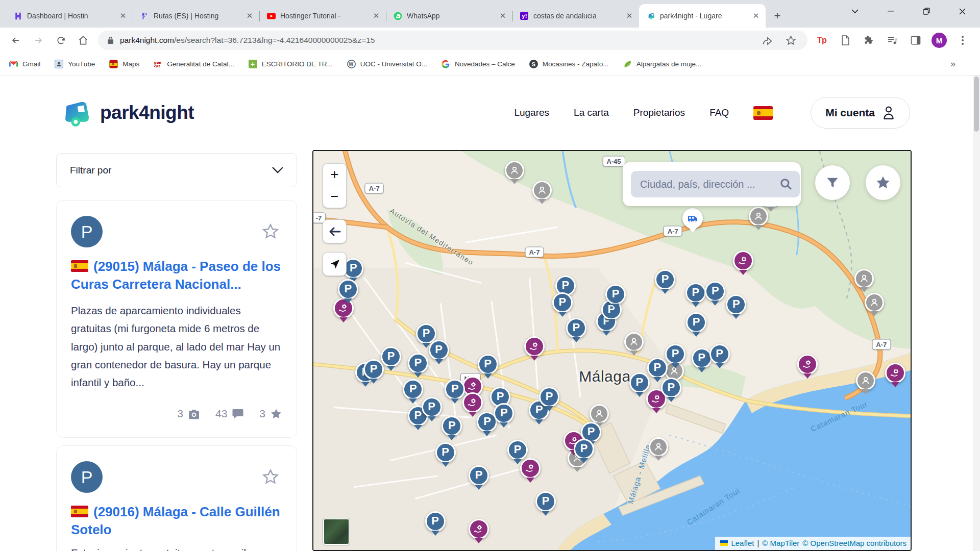  I want to click on playlist-extension-icon, so click(892, 40).